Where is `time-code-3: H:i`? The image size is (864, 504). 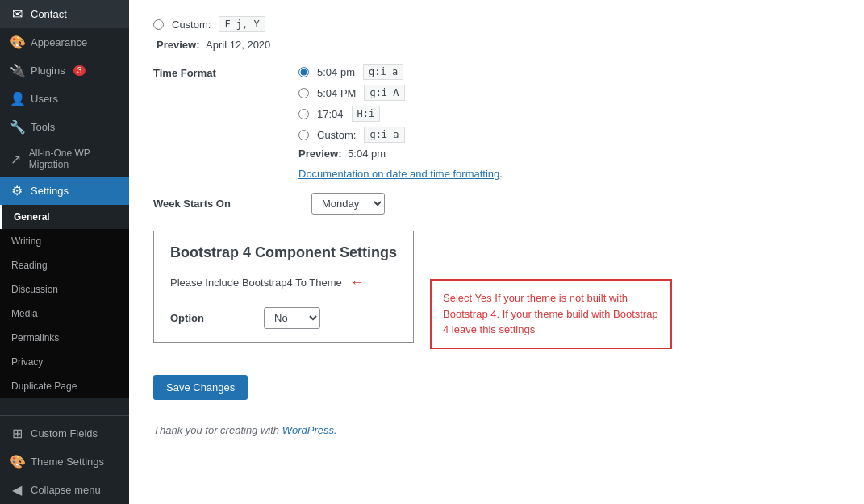
time-code-3: H:i is located at coordinates (366, 114).